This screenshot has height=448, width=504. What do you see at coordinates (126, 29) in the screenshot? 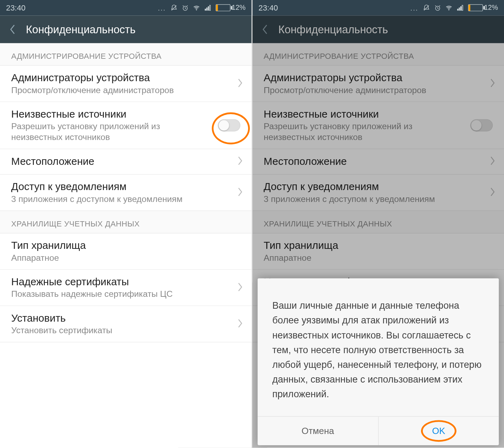
I see `app-header: Конфиденциальность` at bounding box center [126, 29].